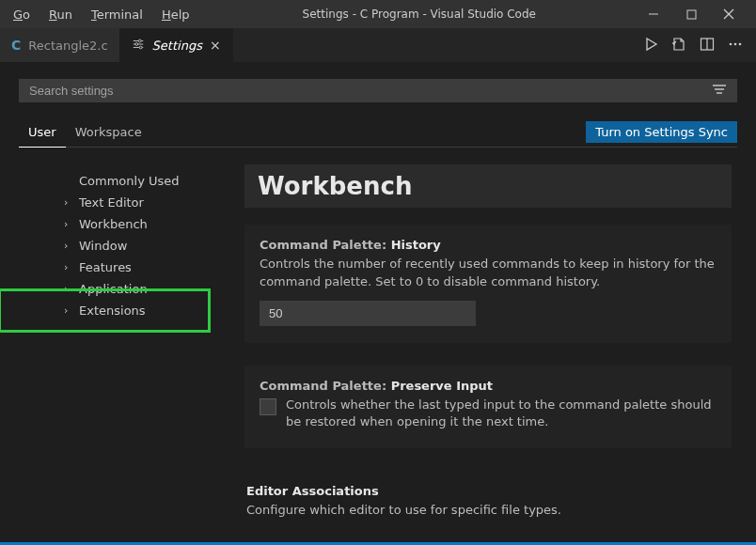 The width and height of the screenshot is (756, 545). I want to click on menu-go: Go, so click(22, 15).